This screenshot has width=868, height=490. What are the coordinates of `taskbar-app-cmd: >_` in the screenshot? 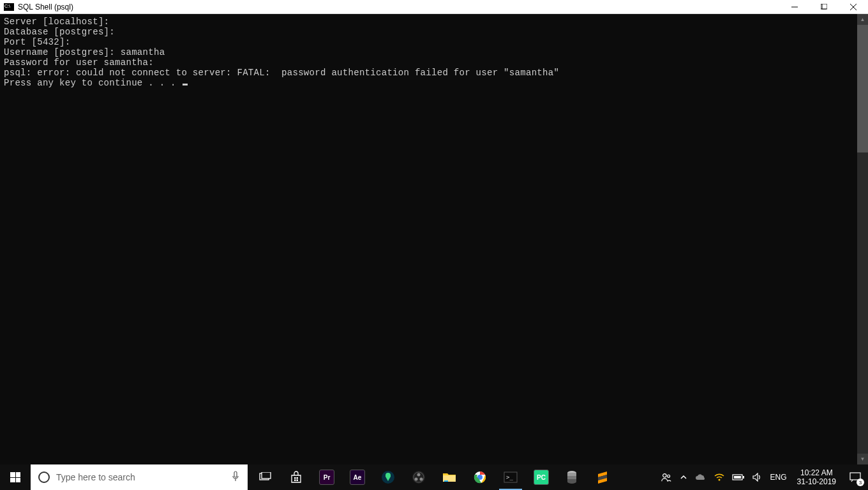 It's located at (511, 477).